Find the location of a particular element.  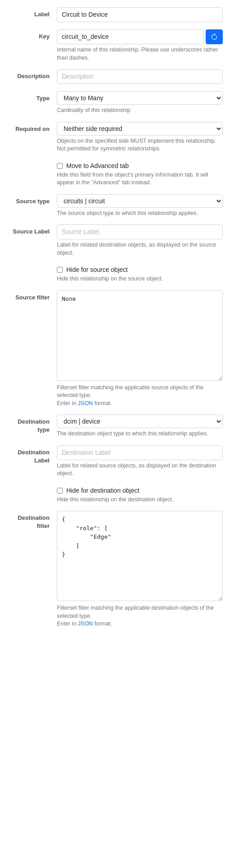

source-label-content: Label for related destination objects, a… is located at coordinates (140, 241).